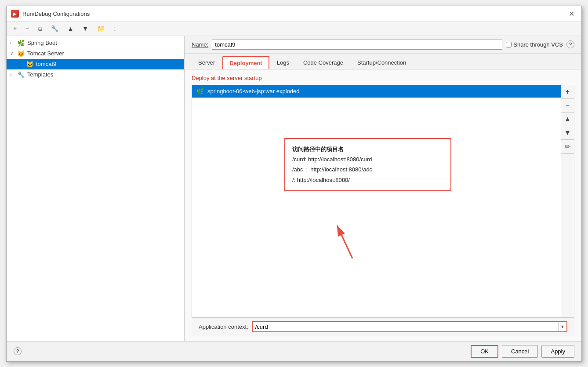 The width and height of the screenshot is (588, 367). What do you see at coordinates (571, 14) in the screenshot?
I see `close-button: ✕` at bounding box center [571, 14].